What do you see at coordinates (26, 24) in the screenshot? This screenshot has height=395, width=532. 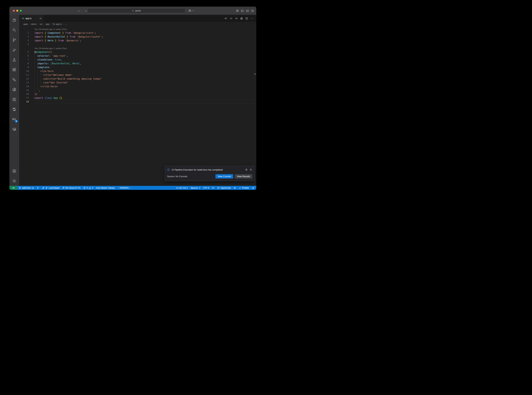 I see `breadcrumb-item: apps` at bounding box center [26, 24].